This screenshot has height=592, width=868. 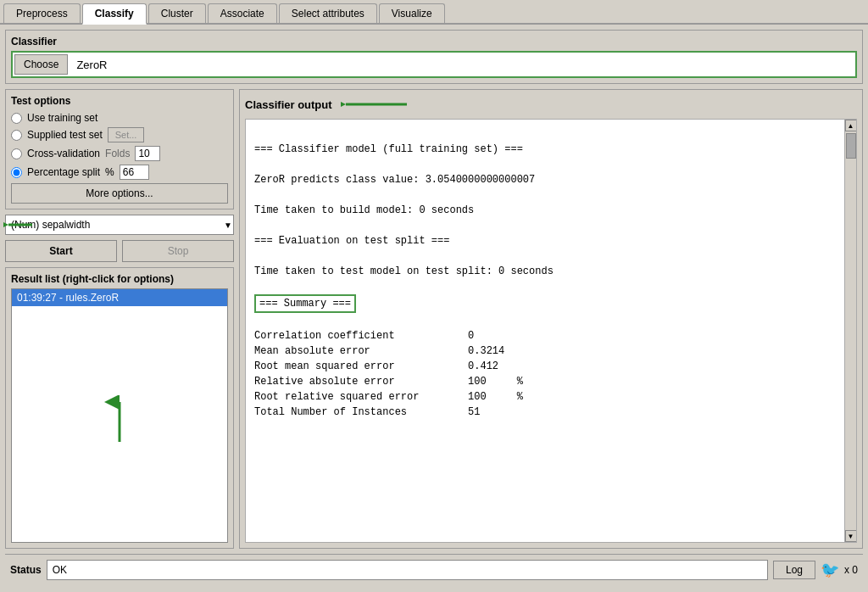 What do you see at coordinates (120, 193) in the screenshot?
I see `more-options-button: More options...` at bounding box center [120, 193].